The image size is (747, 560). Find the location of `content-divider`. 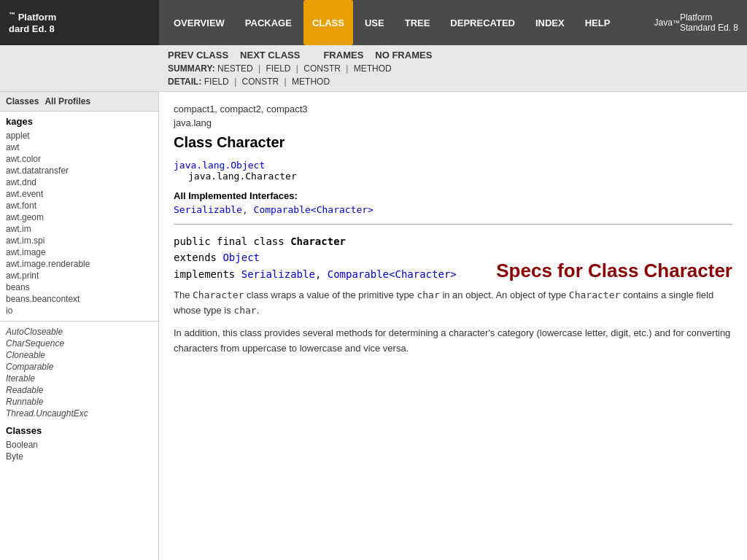

content-divider is located at coordinates (453, 225).